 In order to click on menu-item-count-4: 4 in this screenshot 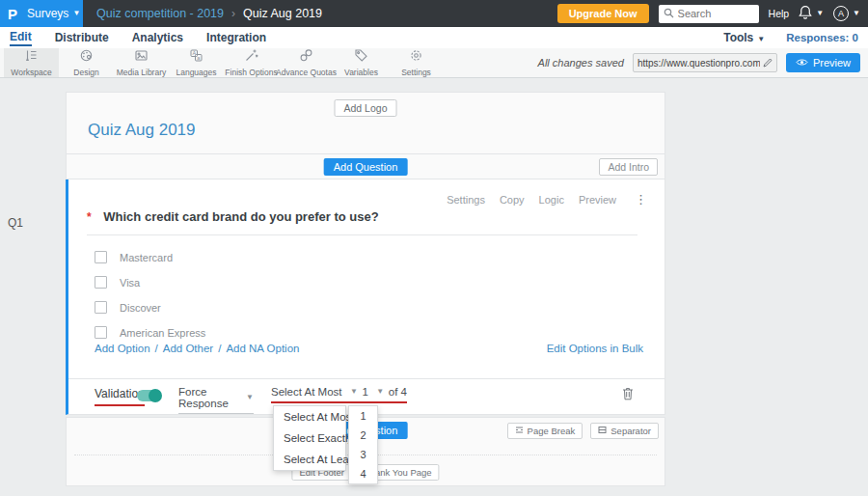, I will do `click(363, 474)`.